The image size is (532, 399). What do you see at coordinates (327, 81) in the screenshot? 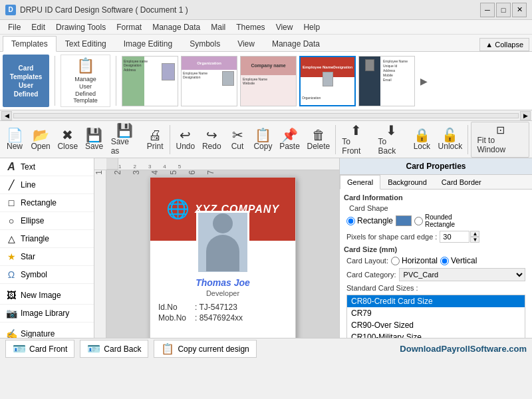
I see `template-thumb-4: Employee NameDesignation Organization` at bounding box center [327, 81].